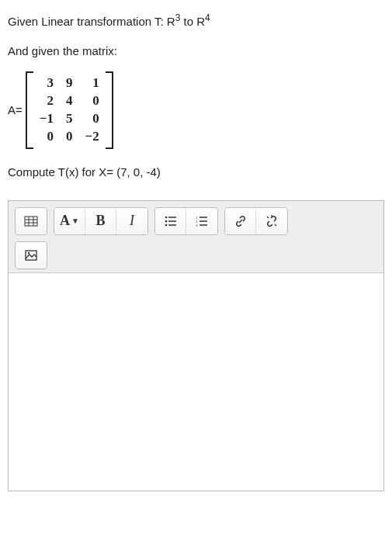  What do you see at coordinates (256, 221) in the screenshot?
I see `tool-group-link` at bounding box center [256, 221].